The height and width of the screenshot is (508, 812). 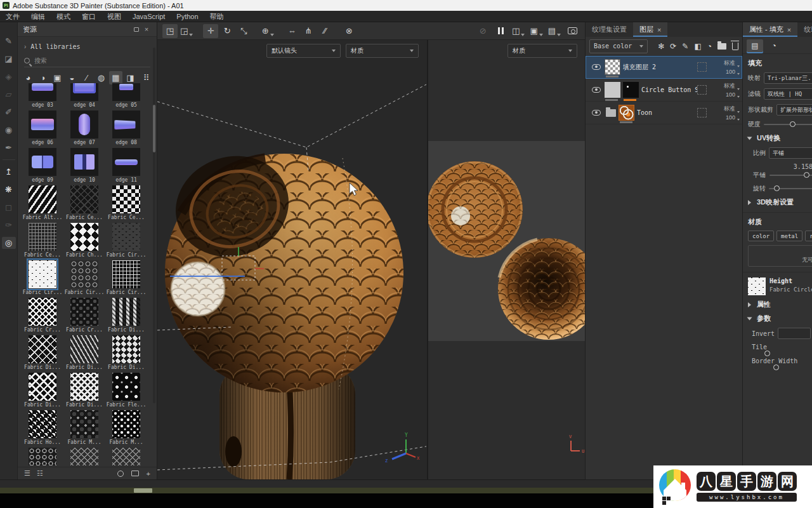 What do you see at coordinates (89, 17) in the screenshot?
I see `menu-item: 窗口` at bounding box center [89, 17].